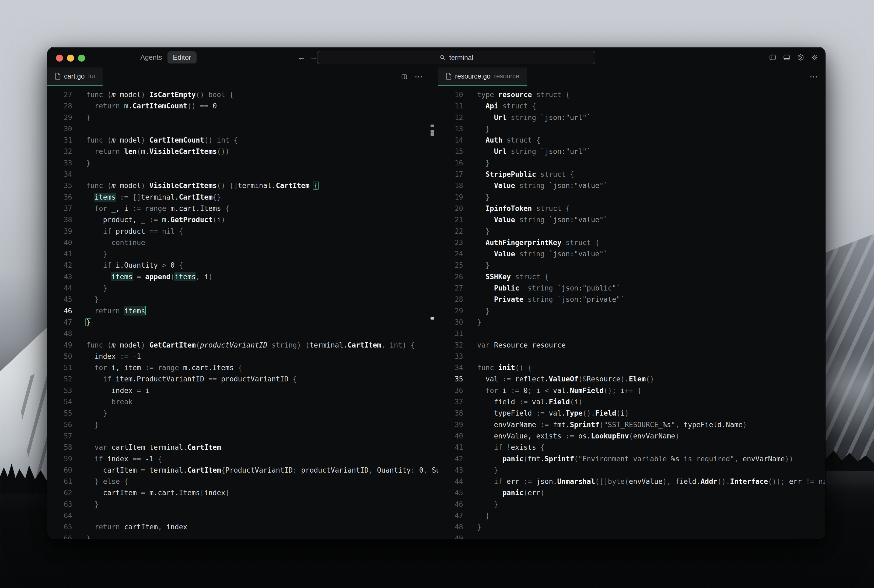  I want to click on code-line: 63 }, so click(242, 504).